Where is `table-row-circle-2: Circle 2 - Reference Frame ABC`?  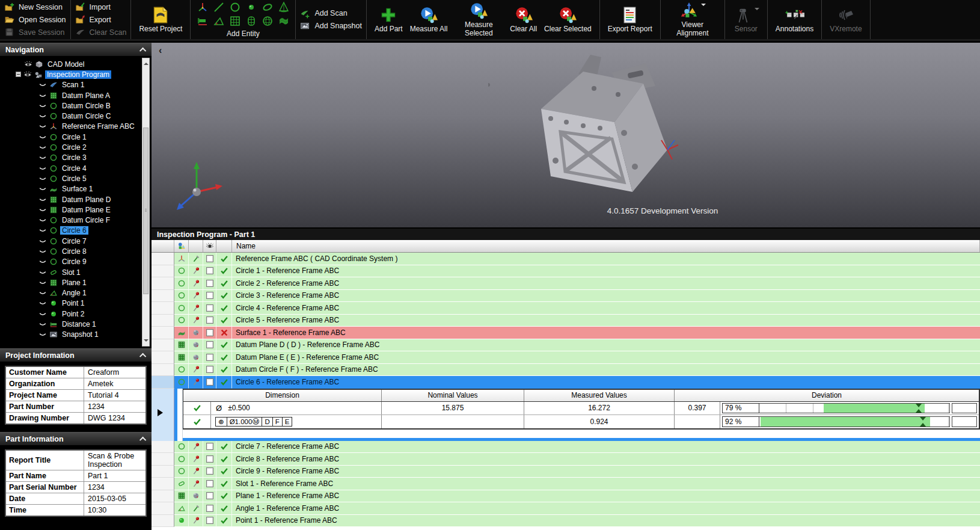 table-row-circle-2: Circle 2 - Reference Frame ABC is located at coordinates (566, 284).